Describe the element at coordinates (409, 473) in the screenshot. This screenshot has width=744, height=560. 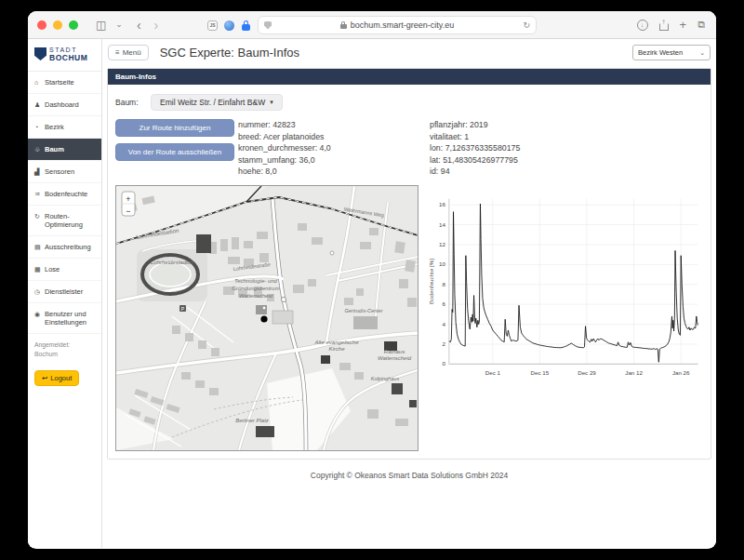
I see `copyright: Copyright © Okeanos Smart Data Solutions…` at that location.